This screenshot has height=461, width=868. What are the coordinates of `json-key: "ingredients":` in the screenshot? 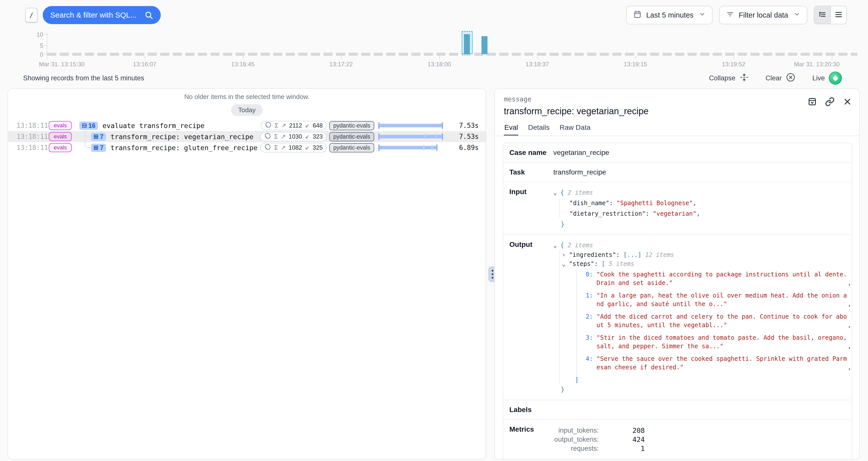 It's located at (594, 255).